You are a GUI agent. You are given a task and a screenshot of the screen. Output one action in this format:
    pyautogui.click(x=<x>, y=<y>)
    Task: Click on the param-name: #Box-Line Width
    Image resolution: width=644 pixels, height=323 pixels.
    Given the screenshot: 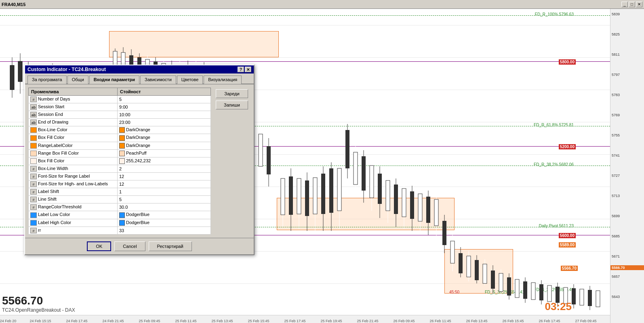 What is the action you would take?
    pyautogui.click(x=73, y=169)
    